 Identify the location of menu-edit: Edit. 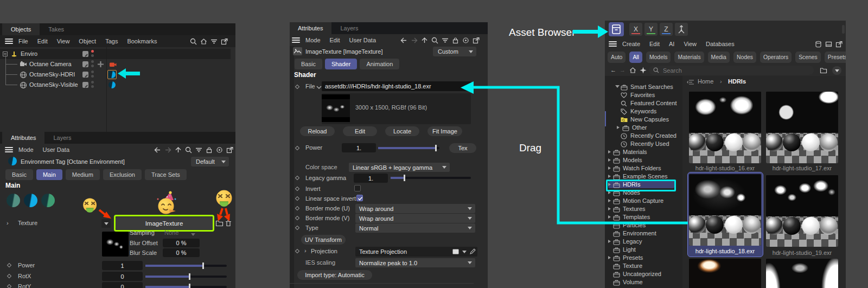
(335, 40).